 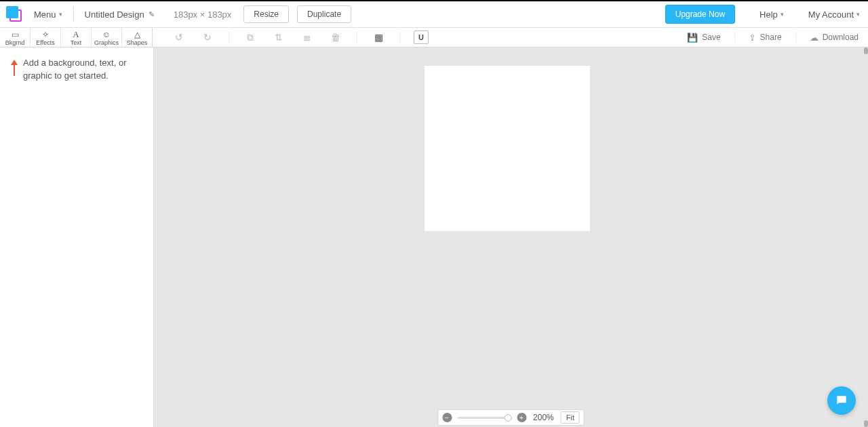 What do you see at coordinates (421, 37) in the screenshot?
I see `magnet-icon: U` at bounding box center [421, 37].